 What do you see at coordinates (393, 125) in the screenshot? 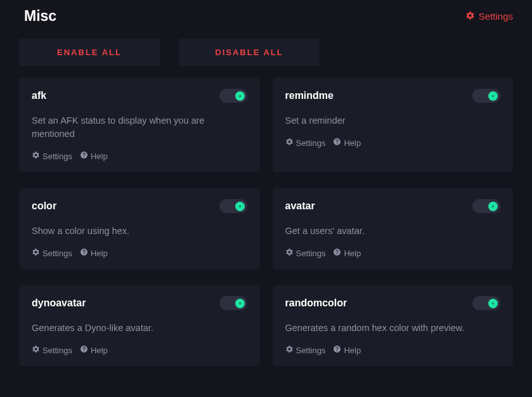
I see `command-card-remindme: remindmeSet a reminderSettingsHelp` at bounding box center [393, 125].